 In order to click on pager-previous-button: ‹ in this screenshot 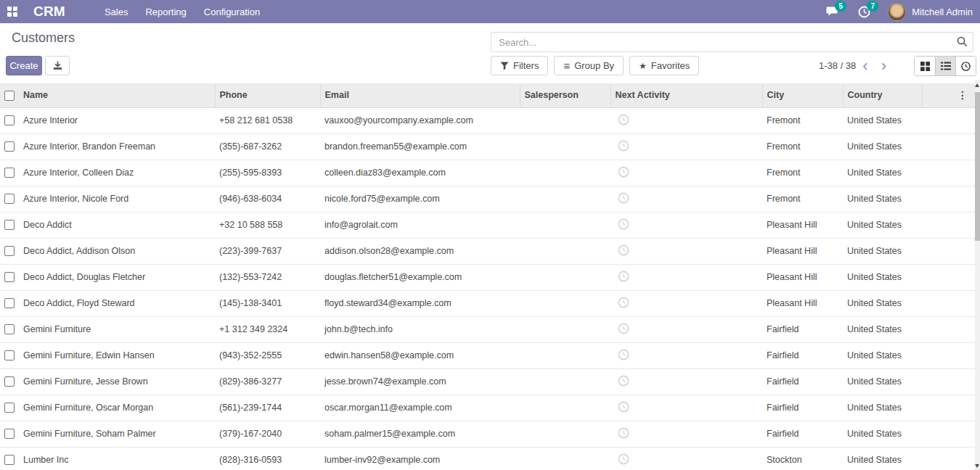, I will do `click(865, 66)`.